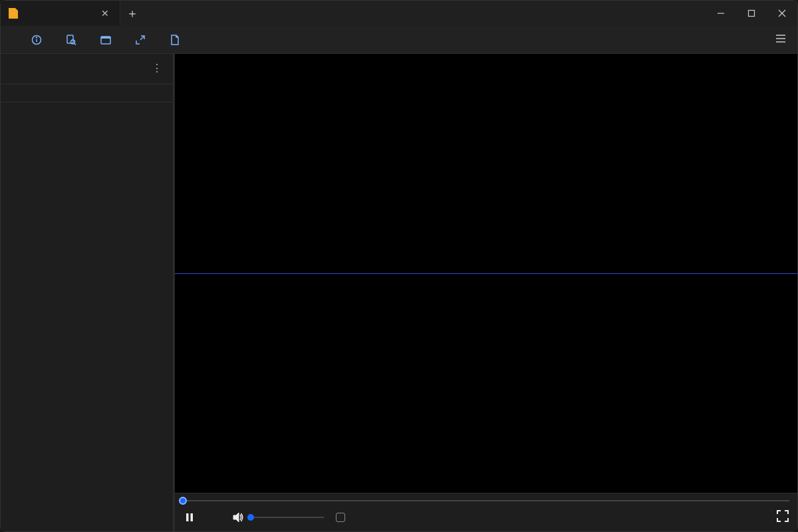 Image resolution: width=798 pixels, height=532 pixels. Describe the element at coordinates (781, 39) in the screenshot. I see `hamburger-icon` at that location.